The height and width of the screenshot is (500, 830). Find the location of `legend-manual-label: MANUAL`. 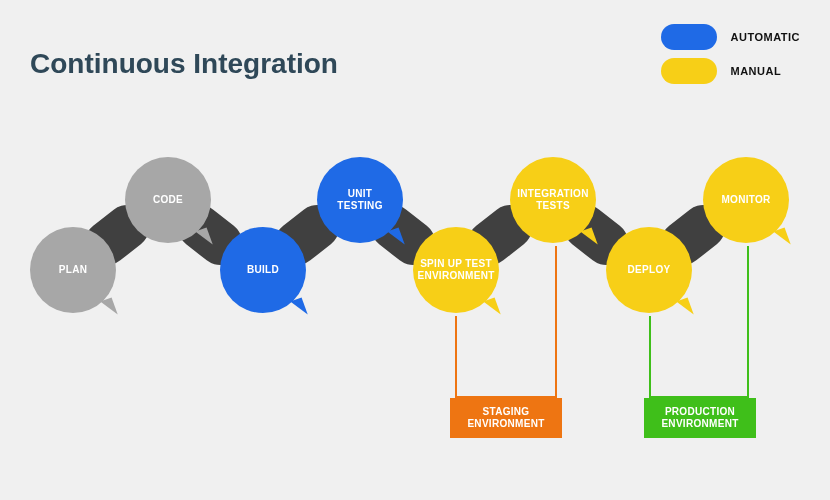

legend-manual-label: MANUAL is located at coordinates (756, 71).